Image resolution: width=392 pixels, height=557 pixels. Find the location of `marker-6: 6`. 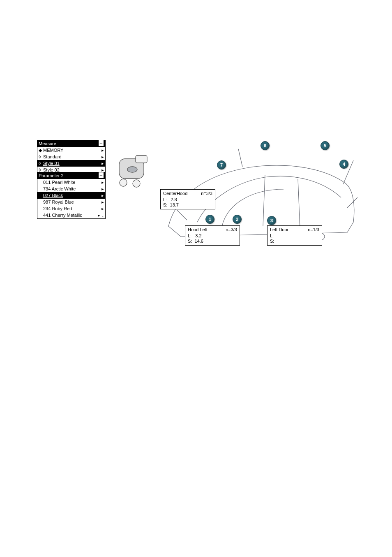

marker-6: 6 is located at coordinates (265, 146).